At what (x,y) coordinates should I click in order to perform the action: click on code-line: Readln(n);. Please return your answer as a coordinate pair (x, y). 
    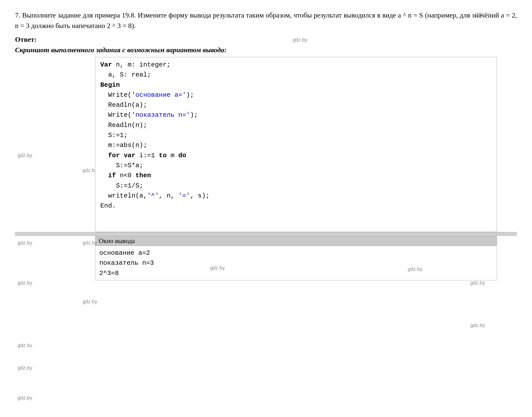
    Looking at the image, I should click on (296, 125).